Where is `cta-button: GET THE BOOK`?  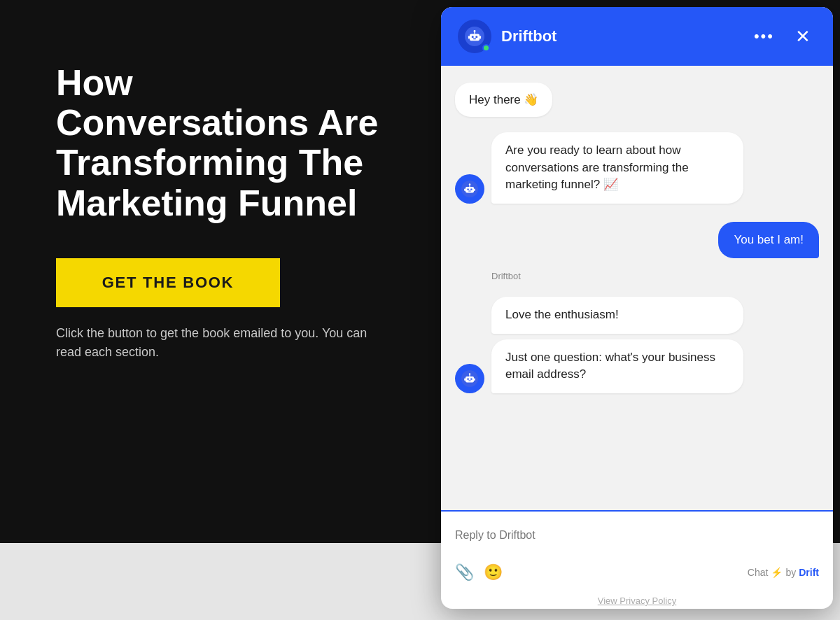
cta-button: GET THE BOOK is located at coordinates (168, 283).